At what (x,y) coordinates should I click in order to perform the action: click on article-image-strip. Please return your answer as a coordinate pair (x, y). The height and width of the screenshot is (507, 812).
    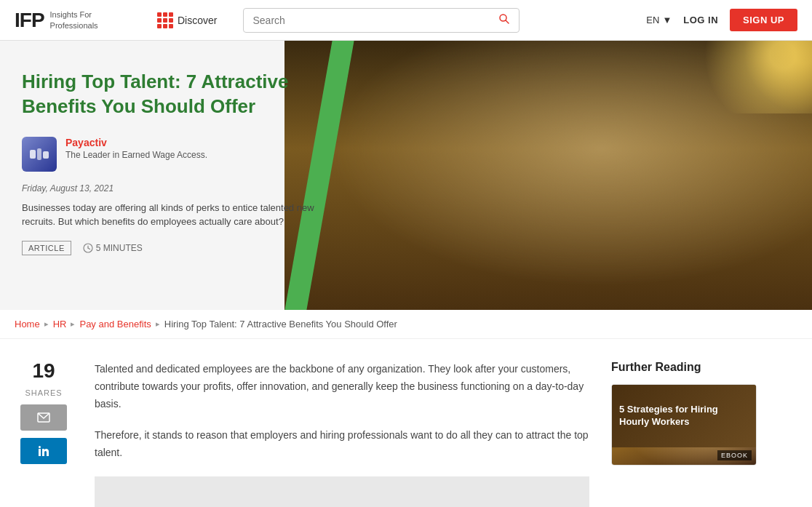
    Looking at the image, I should click on (342, 492).